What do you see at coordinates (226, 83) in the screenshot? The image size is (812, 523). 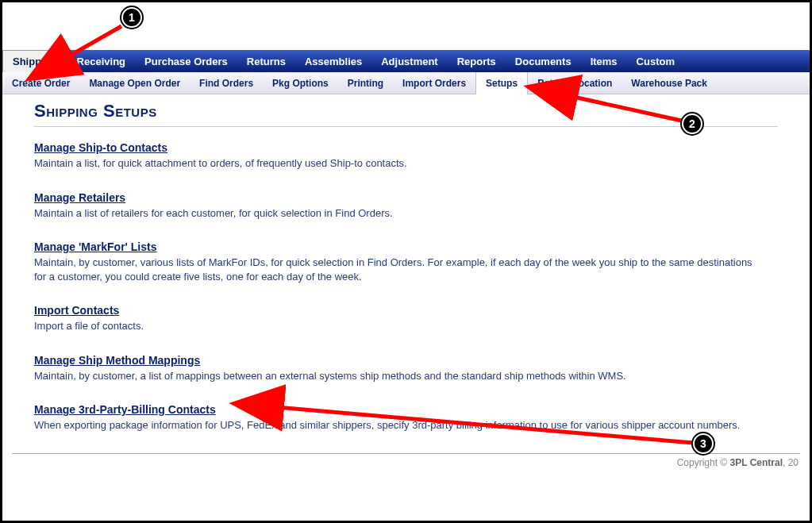 I see `subnav-find-orders: Find Orders` at bounding box center [226, 83].